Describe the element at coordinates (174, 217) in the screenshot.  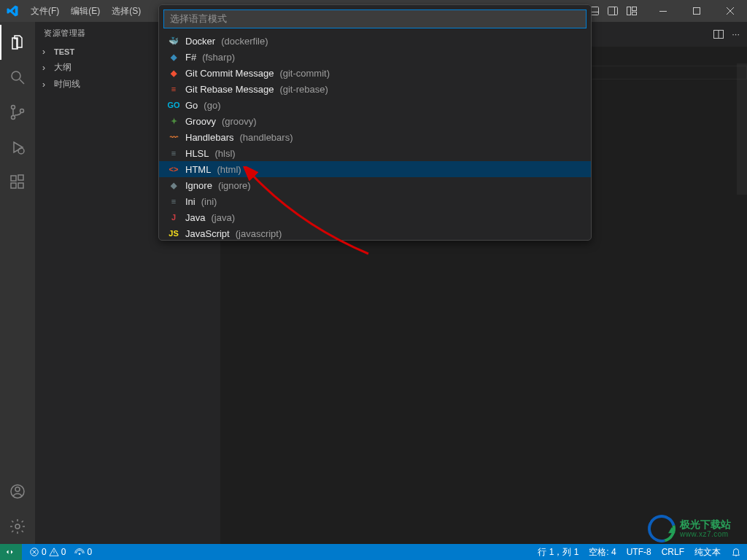
I see `language-file-icon: J` at that location.